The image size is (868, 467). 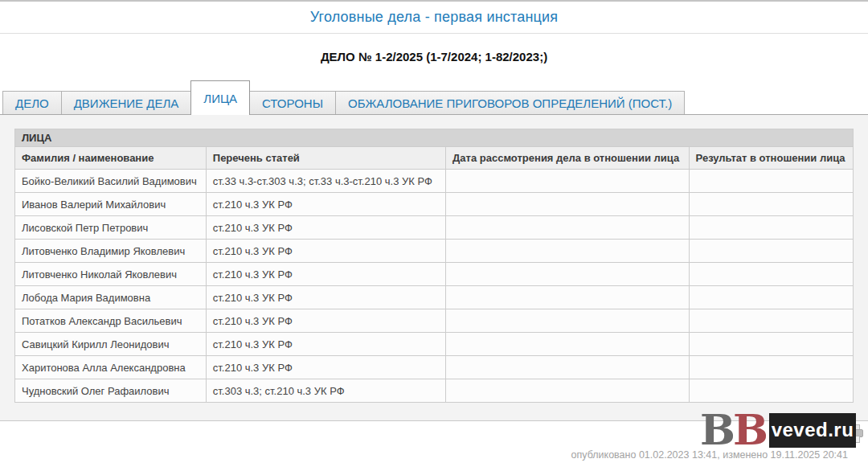 I want to click on veved-watermark: B B veved.ru, so click(x=778, y=430).